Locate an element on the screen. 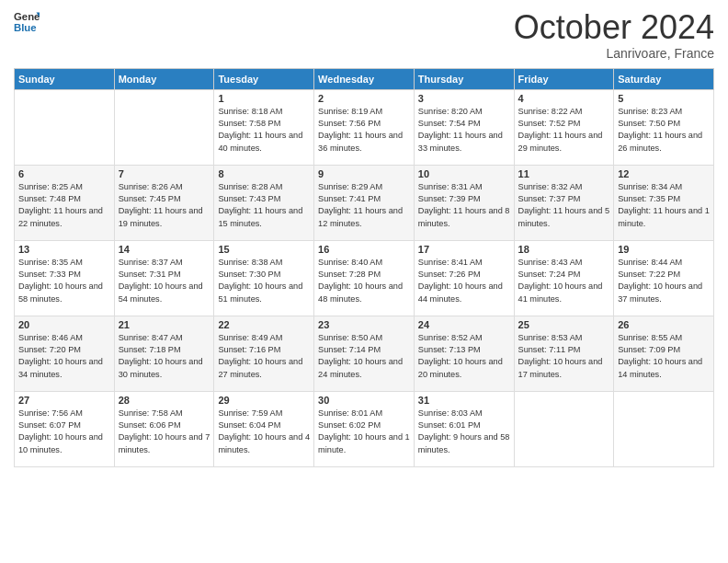 This screenshot has height=563, width=728. svg-text: Blue is located at coordinates (26, 28).